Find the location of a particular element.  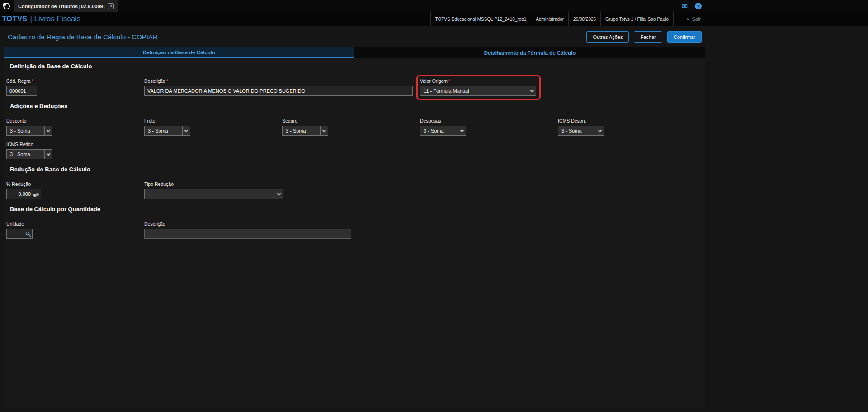

window-tab-title: Configurador de Tributos [02.9.0009] is located at coordinates (61, 6).